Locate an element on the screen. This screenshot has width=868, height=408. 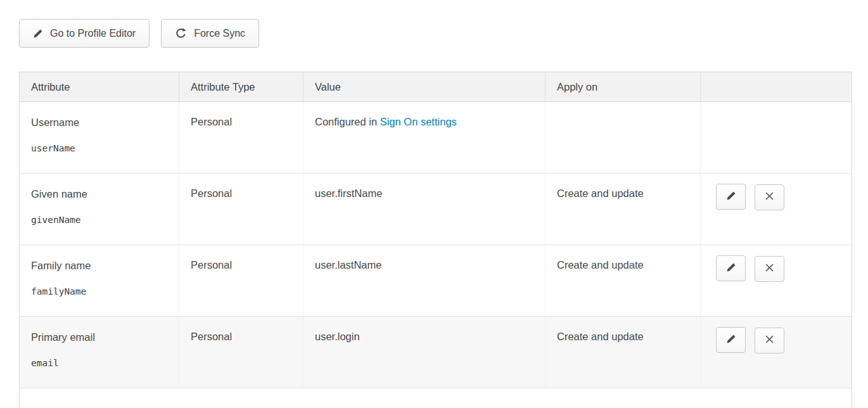
attribute-variable-name: email is located at coordinates (99, 363).